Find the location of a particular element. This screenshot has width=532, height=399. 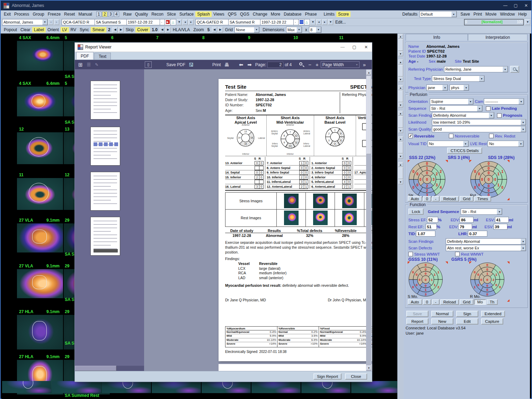

document-scrollbar: ▲ ▼ is located at coordinates (369, 220).